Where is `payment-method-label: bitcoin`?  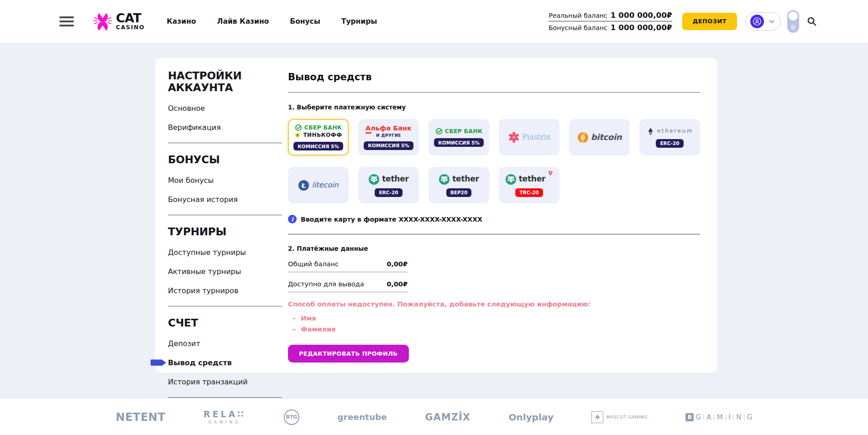 payment-method-label: bitcoin is located at coordinates (607, 138).